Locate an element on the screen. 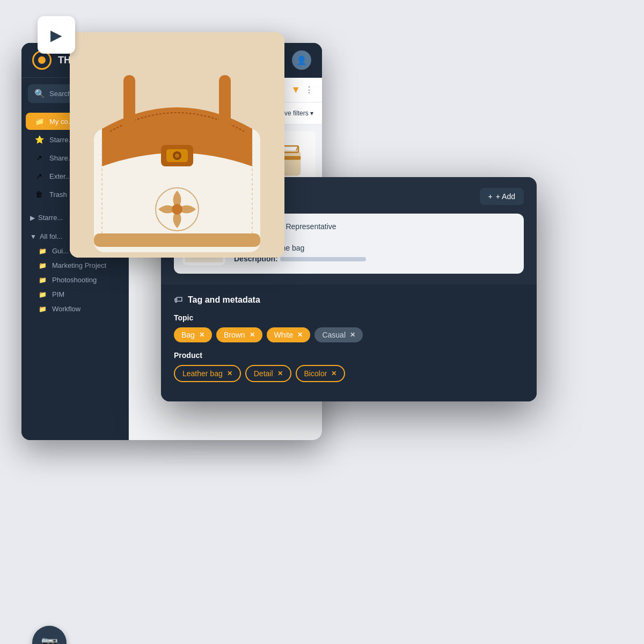  group-label: All fol... is located at coordinates (52, 236).